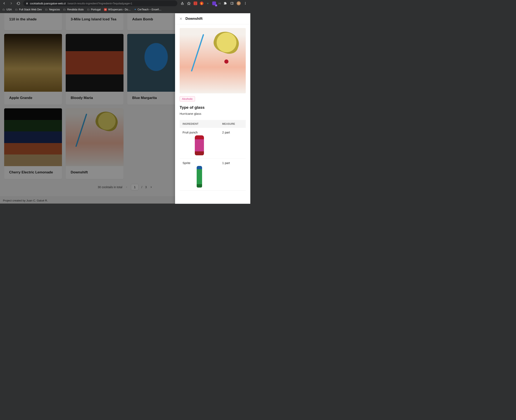 This screenshot has width=516, height=420. Describe the element at coordinates (73, 10) in the screenshot. I see `bookmark-folder: 🗀 Reválida título` at that location.